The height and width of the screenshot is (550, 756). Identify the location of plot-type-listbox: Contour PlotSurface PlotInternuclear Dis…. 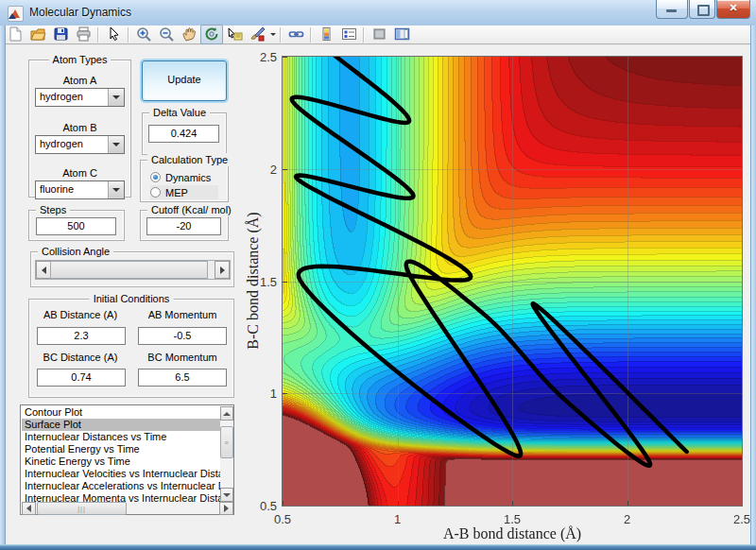
(127, 459).